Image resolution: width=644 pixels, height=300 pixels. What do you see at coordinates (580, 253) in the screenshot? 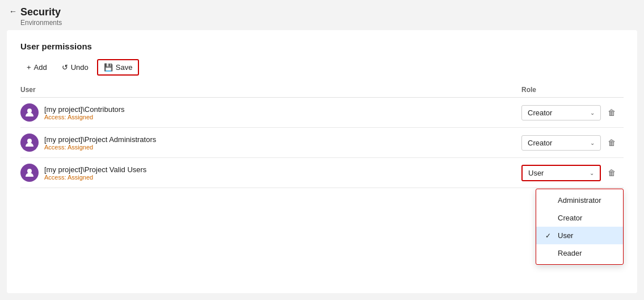
I see `dropdown-option-reader: Reader` at bounding box center [580, 253].